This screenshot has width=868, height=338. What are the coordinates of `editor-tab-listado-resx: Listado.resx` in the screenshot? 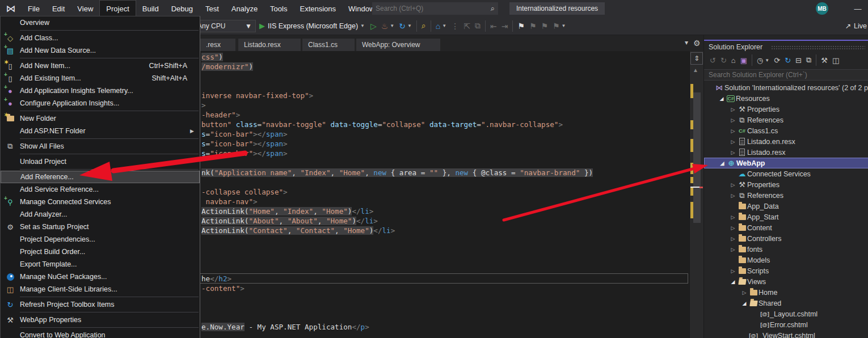 It's located at (269, 45).